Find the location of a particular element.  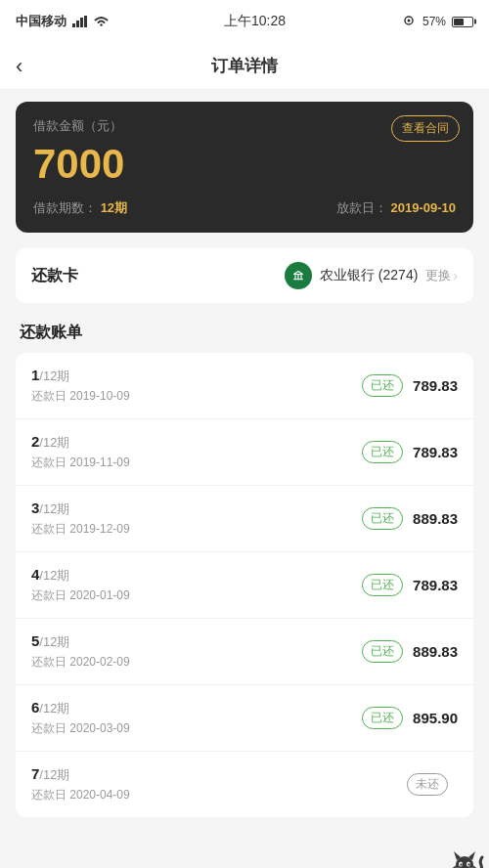

change-label: 更换 is located at coordinates (438, 276).